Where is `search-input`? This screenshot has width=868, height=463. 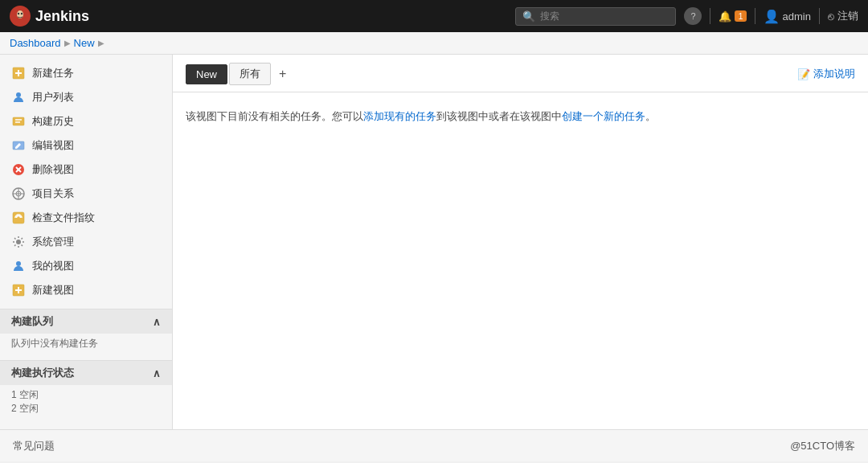
search-input is located at coordinates (596, 16).